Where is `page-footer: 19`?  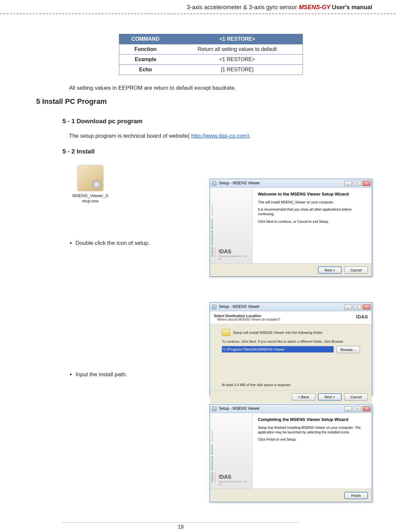 page-footer: 19 is located at coordinates (181, 526).